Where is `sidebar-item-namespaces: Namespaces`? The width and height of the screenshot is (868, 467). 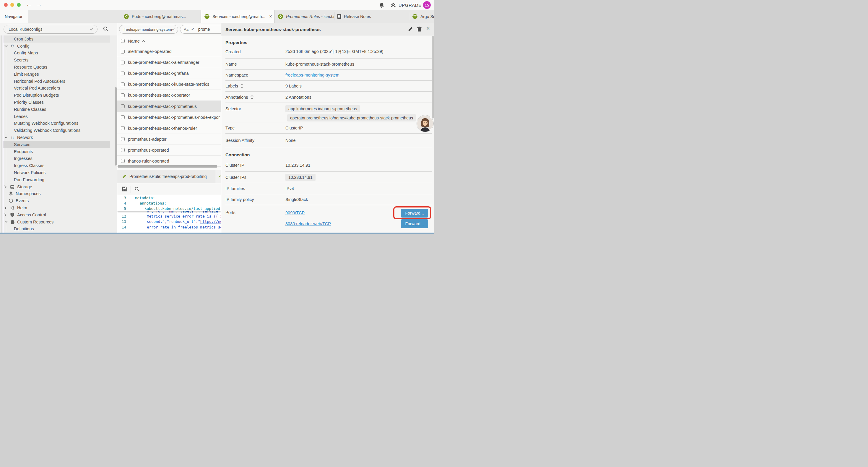 sidebar-item-namespaces: Namespaces is located at coordinates (59, 194).